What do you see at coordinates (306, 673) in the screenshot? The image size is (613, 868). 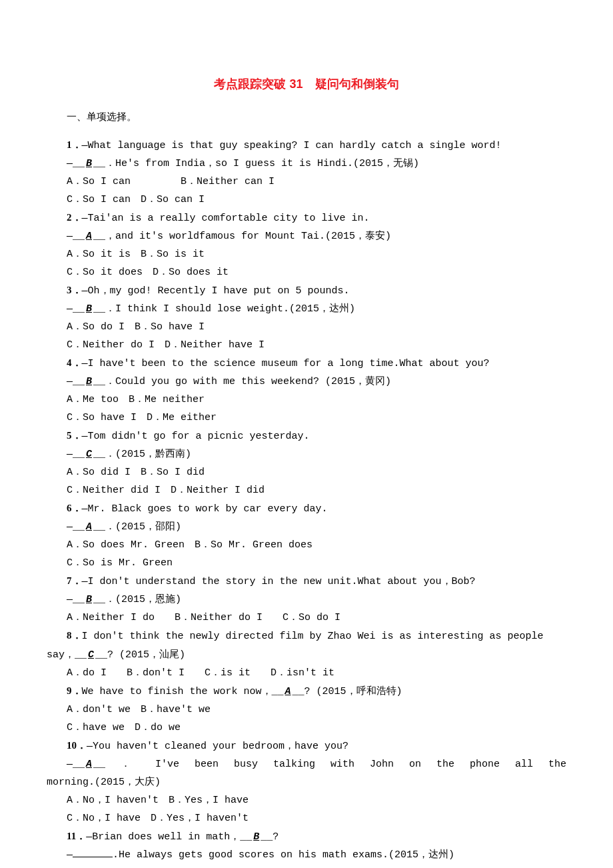 I see `q8-options-1: A．do I B．don't I C．is it D．isn't it` at bounding box center [306, 673].